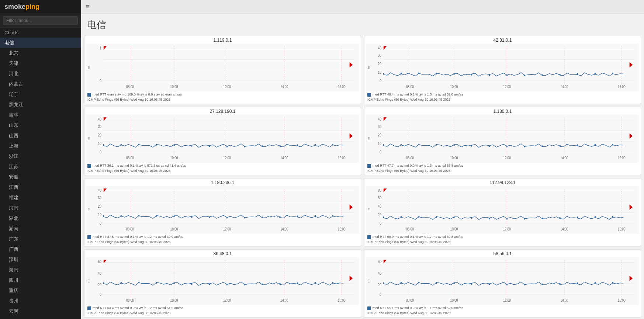 The height and width of the screenshot is (319, 644). What do you see at coordinates (41, 280) in the screenshot?
I see `sidebar-item-22: 四川` at bounding box center [41, 280].